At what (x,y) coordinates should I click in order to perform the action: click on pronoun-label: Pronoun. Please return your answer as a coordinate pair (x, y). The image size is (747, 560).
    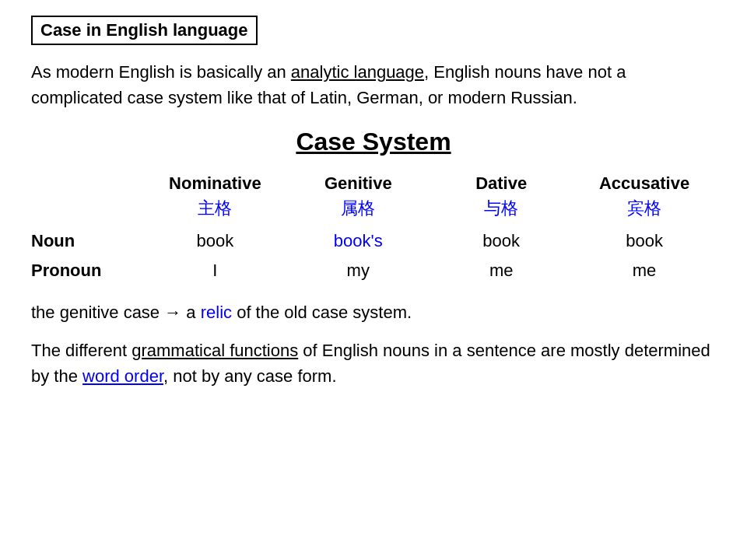
    Looking at the image, I should click on (87, 271).